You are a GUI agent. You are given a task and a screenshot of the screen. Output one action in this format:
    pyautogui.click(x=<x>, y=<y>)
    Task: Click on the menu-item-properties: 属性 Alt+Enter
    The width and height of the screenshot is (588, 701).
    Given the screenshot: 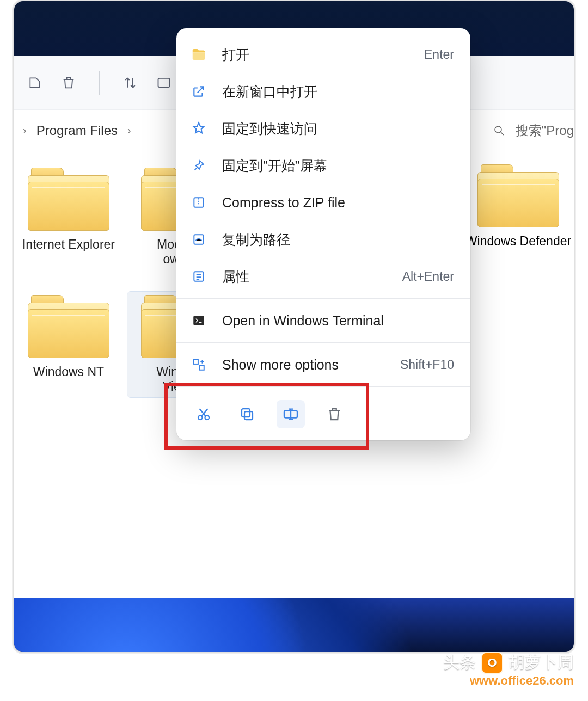 What is the action you would take?
    pyautogui.click(x=323, y=276)
    